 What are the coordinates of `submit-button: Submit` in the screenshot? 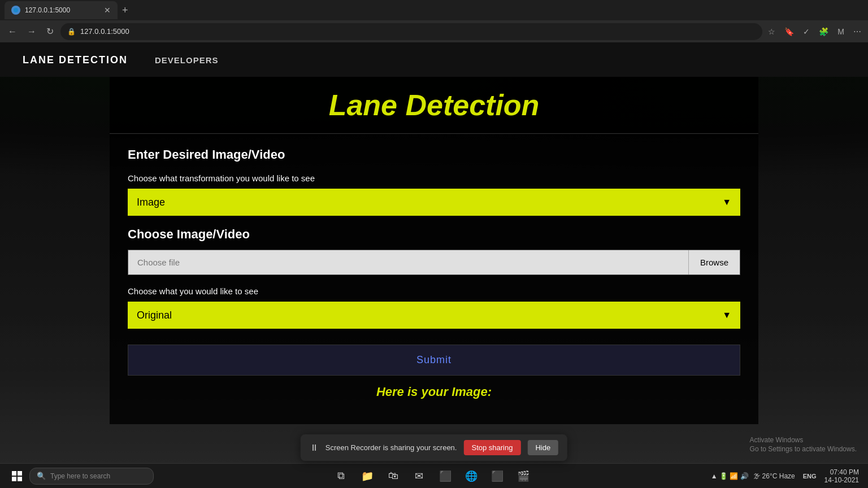 It's located at (434, 360).